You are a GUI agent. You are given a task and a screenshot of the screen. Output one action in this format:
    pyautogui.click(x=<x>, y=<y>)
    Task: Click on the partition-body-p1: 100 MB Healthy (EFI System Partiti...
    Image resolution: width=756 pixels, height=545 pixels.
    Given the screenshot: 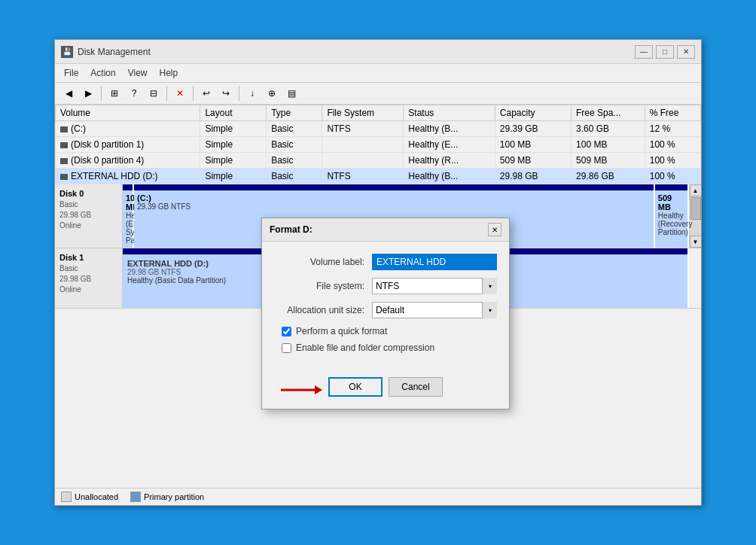 What is the action you would take?
    pyautogui.click(x=128, y=219)
    